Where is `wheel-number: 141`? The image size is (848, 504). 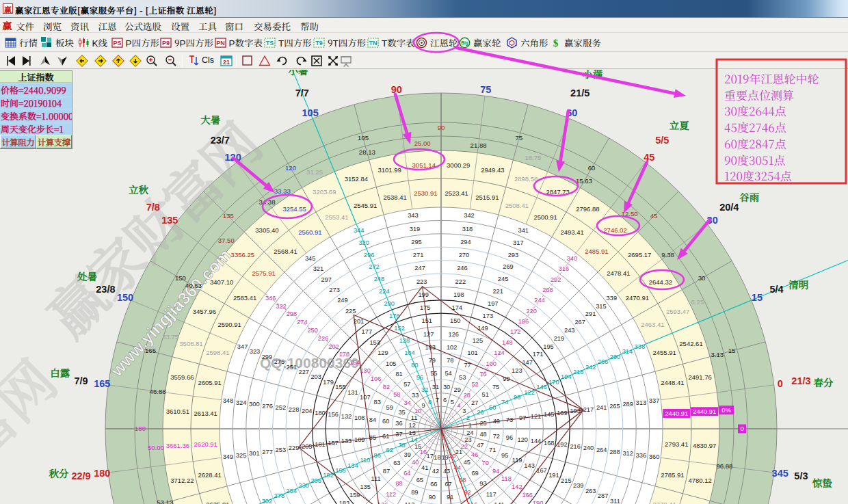 wheel-number: 141 is located at coordinates (499, 503).